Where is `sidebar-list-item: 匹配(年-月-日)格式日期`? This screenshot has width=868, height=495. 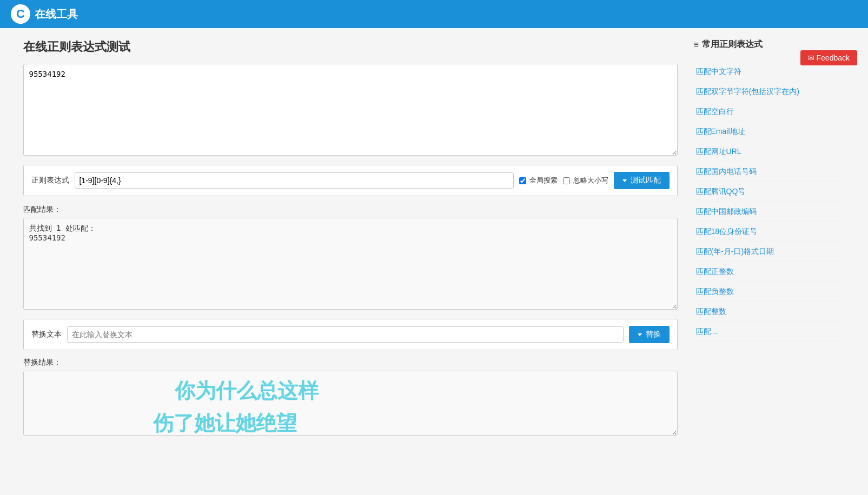
sidebar-list-item: 匹配(年-月-日)格式日期 is located at coordinates (770, 252).